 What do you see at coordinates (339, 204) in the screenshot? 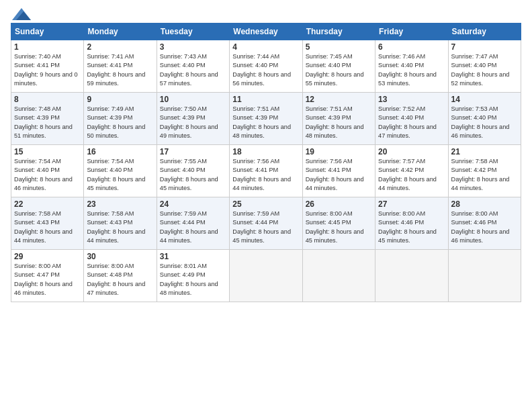
I see `day-number: 26` at bounding box center [339, 204].